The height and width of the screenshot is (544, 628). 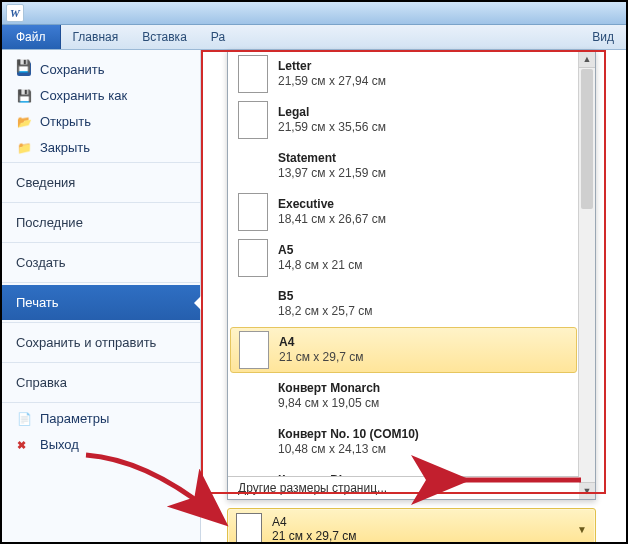 I want to click on paper-size-item: A514,8 см x 21 см, so click(x=404, y=258).